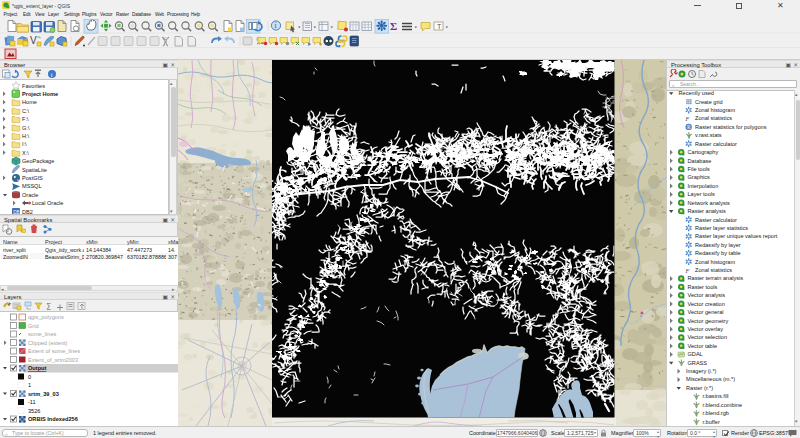 This screenshot has height=438, width=800. I want to click on svg-text: GeoPackage, so click(38, 161).